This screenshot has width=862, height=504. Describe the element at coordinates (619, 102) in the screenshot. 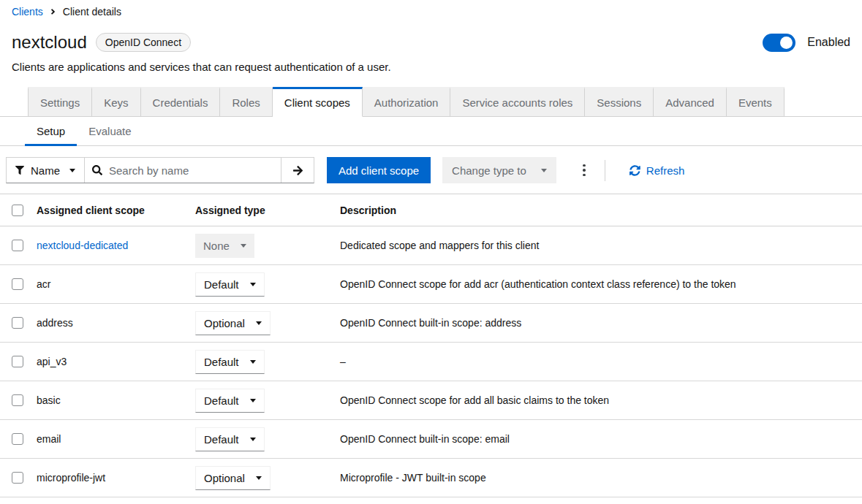

I see `tab-sessions: Sessions` at that location.